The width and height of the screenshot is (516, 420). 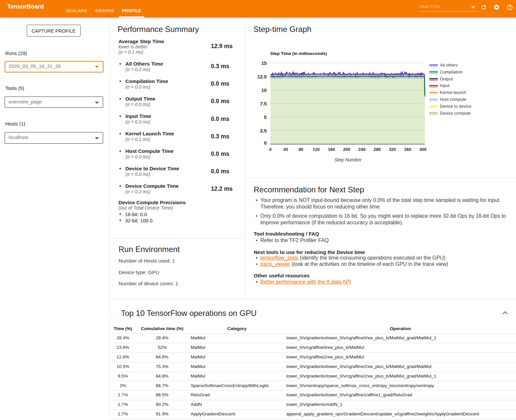 I want to click on svg-text: 200, so click(x=347, y=150).